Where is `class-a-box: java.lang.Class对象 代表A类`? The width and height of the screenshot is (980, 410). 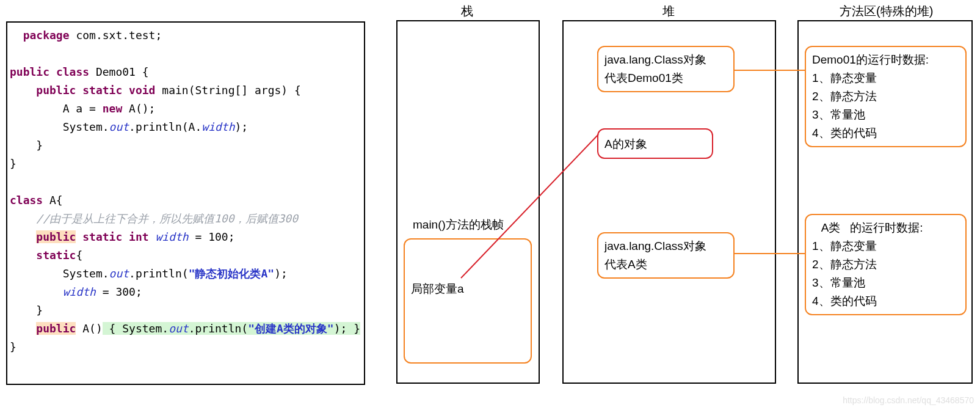
class-a-box: java.lang.Class对象 代表A类 is located at coordinates (666, 255).